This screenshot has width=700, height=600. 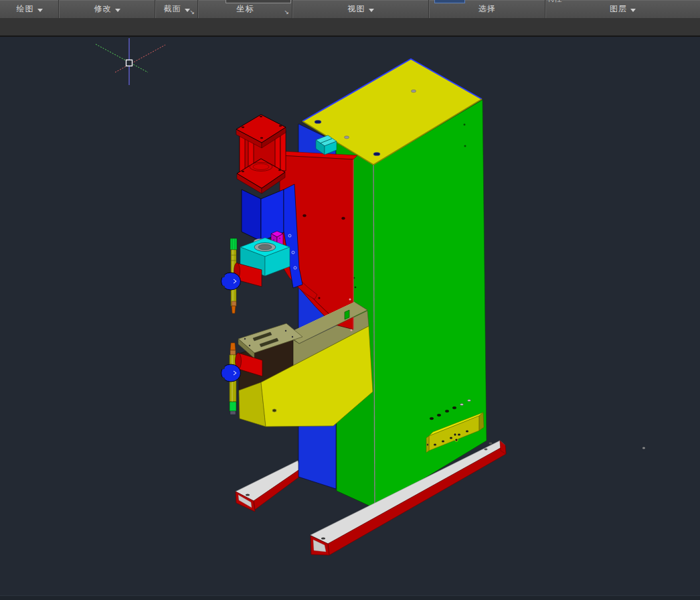 What do you see at coordinates (618, 9) in the screenshot?
I see `panel-title: 图层` at bounding box center [618, 9].